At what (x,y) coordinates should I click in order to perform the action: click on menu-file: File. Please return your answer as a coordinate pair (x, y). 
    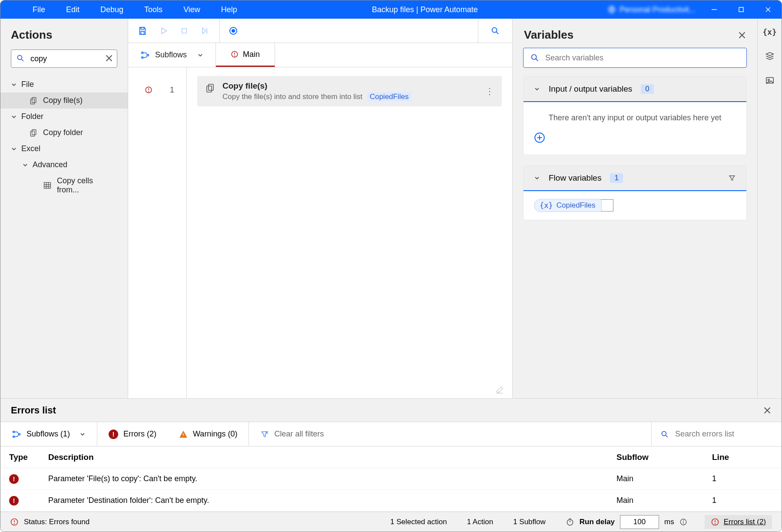
    Looking at the image, I should click on (39, 10).